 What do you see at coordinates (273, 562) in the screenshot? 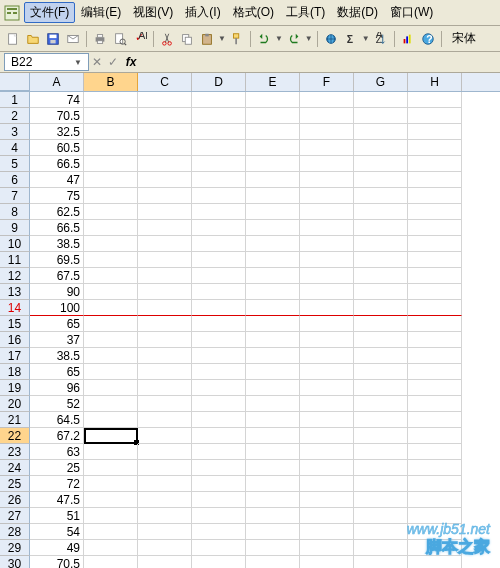
I see `cell-E30` at bounding box center [273, 562].